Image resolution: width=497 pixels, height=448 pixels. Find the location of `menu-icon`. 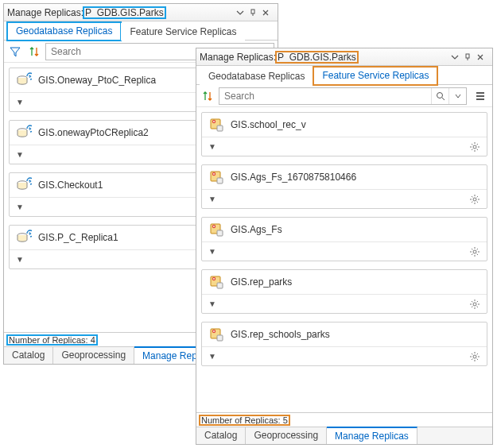

menu-icon is located at coordinates (480, 96).